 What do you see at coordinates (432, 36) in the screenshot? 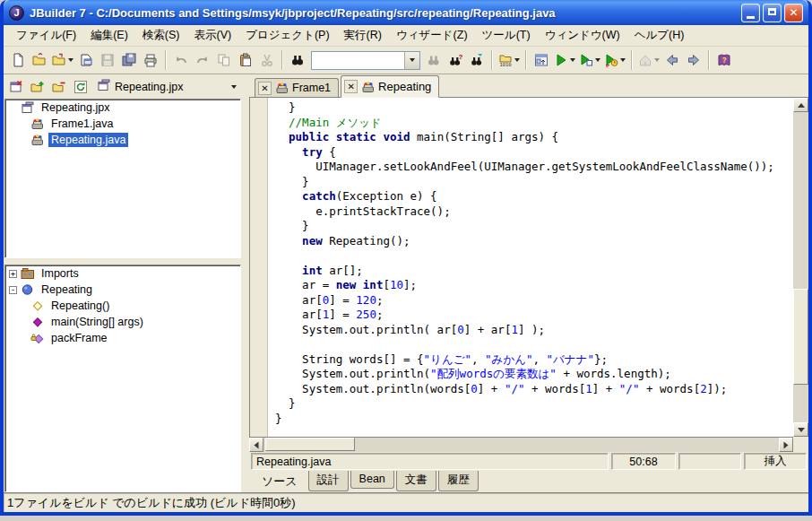
I see `menu-item-6: ウィザード(Z)` at bounding box center [432, 36].